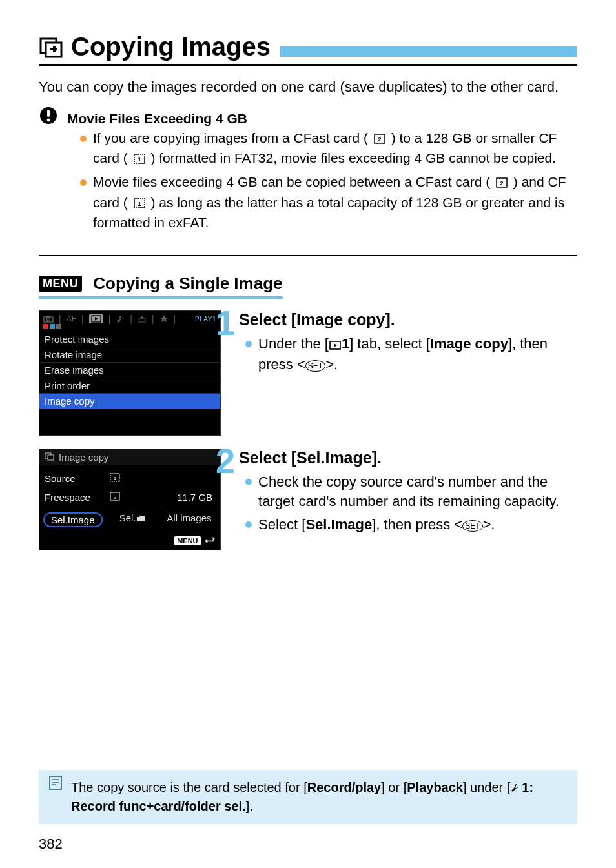  I want to click on shot2-title-text: Image copy, so click(84, 457).